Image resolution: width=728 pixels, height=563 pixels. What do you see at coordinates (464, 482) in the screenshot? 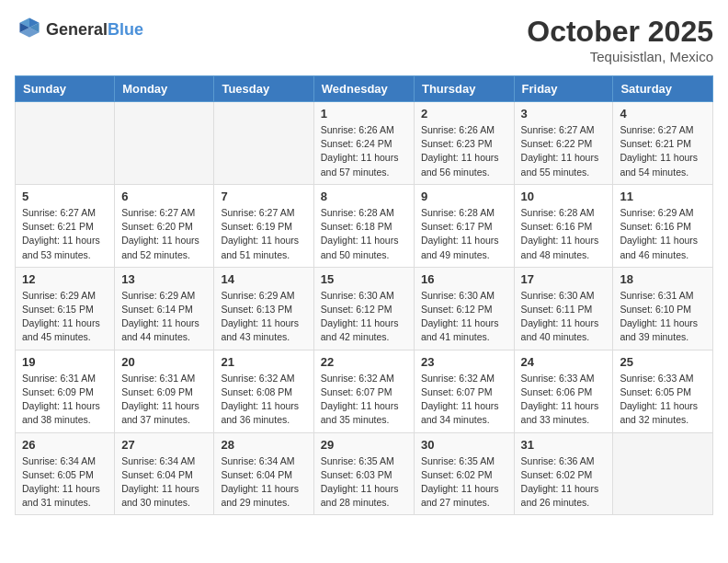
I see `day-info: Sunrise: 6:35 AM Sunset: 6:02 PM Dayligh…` at bounding box center [464, 482].